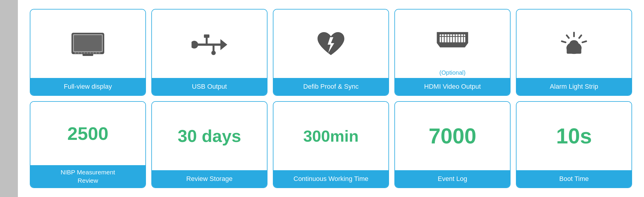  I want to click on nibp-label-text: NIBP Measurement Review, so click(88, 176).